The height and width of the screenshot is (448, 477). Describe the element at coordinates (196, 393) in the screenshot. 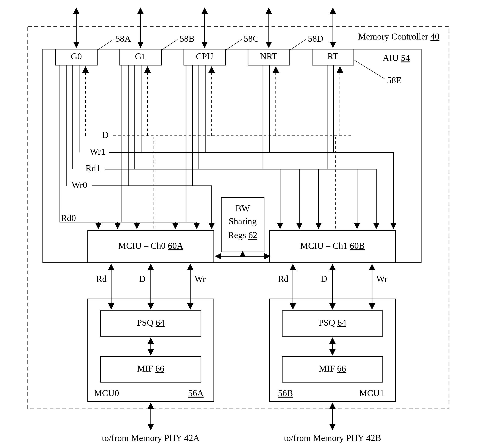

I see `svg-text: 56A` at that location.